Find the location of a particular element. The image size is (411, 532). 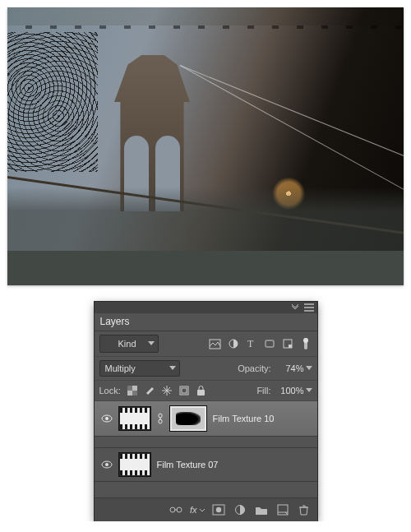

layer-list: Film Texture 10 Film Texture 07 is located at coordinates (206, 450).